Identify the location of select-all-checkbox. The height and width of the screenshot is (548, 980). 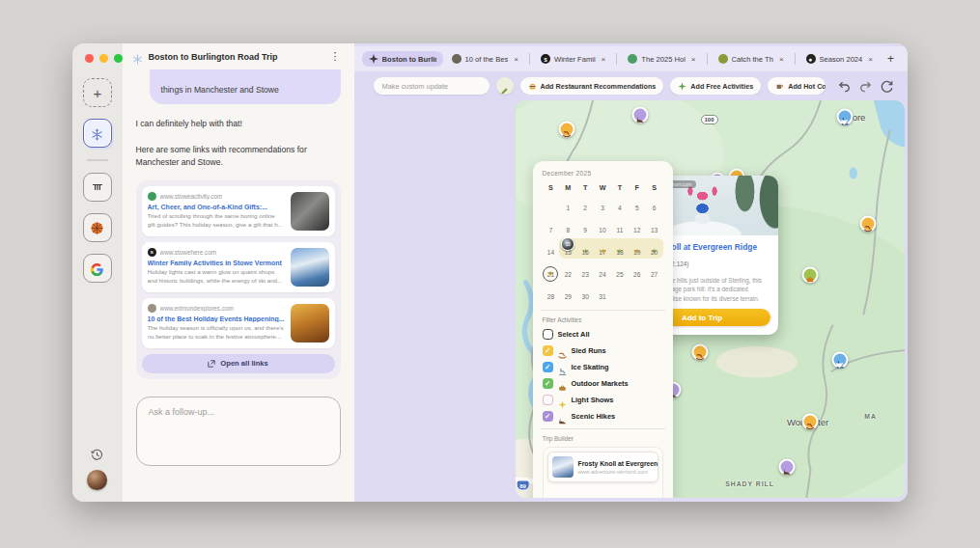
(548, 334).